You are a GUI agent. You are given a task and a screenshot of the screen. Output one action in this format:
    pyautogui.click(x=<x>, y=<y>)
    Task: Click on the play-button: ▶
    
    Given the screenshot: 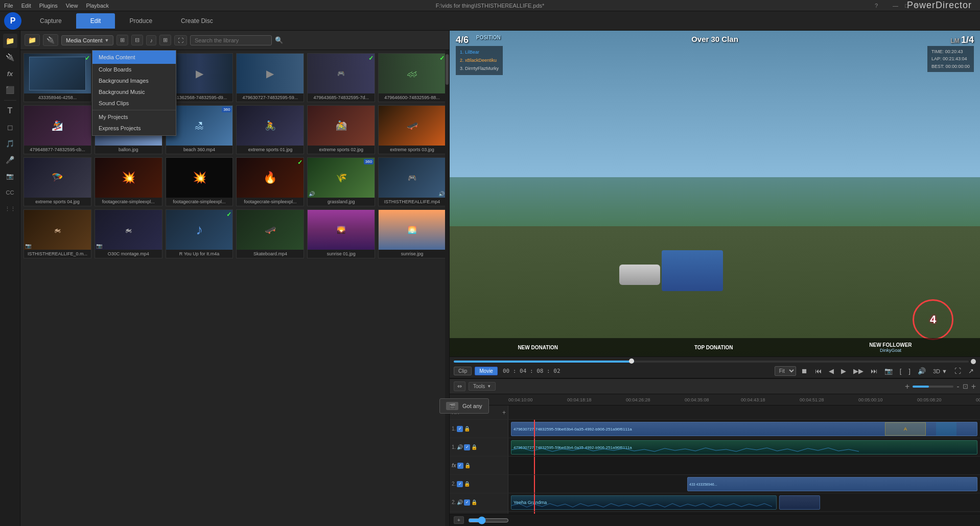 What is the action you would take?
    pyautogui.click(x=844, y=371)
    